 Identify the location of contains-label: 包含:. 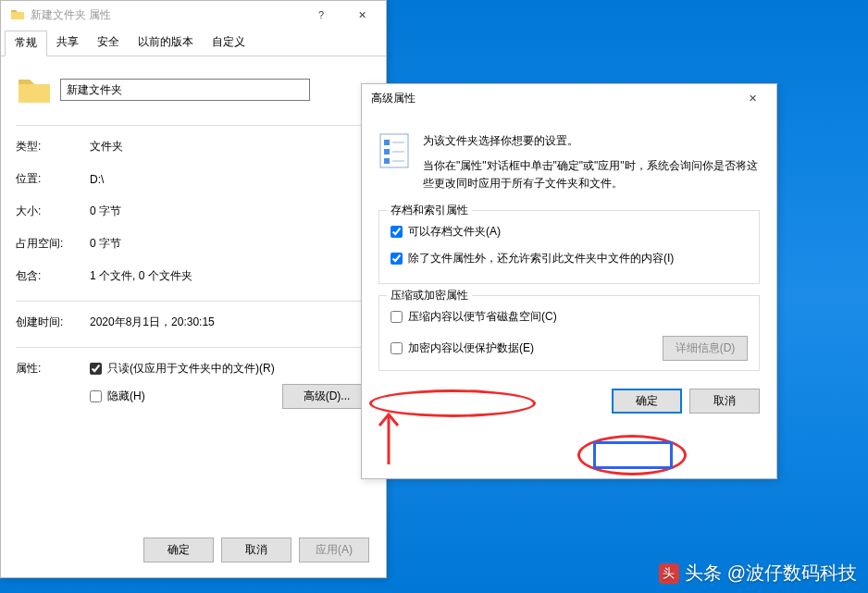
(53, 276).